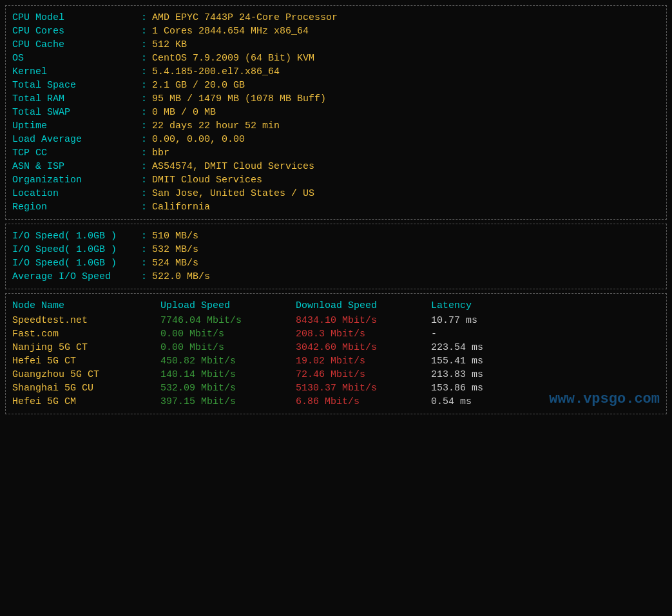 This screenshot has width=672, height=616. I want to click on os-label: OS, so click(77, 58).